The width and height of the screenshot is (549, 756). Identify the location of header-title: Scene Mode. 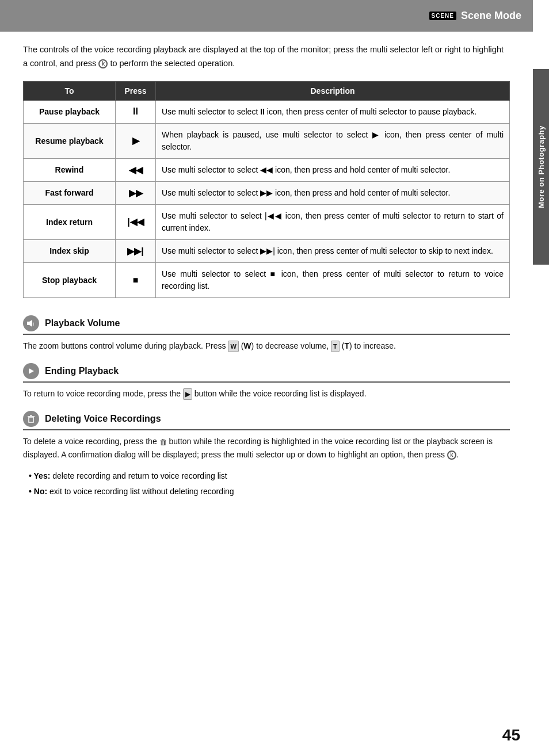
(491, 16).